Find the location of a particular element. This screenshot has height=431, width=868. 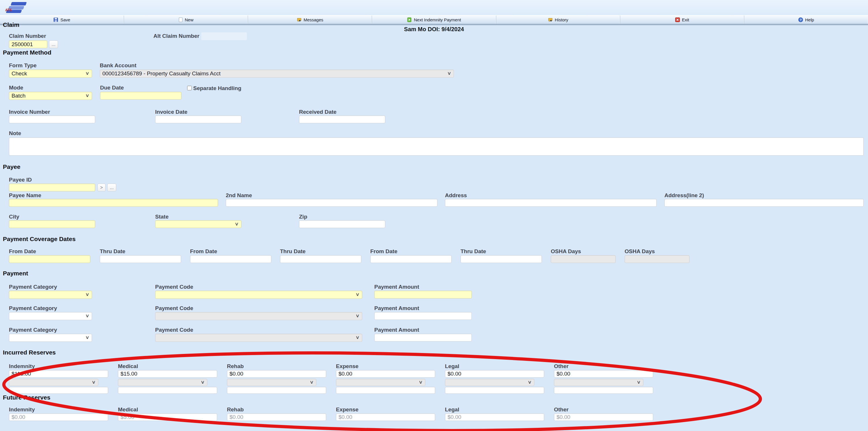

incurred-other-input is located at coordinates (603, 374).